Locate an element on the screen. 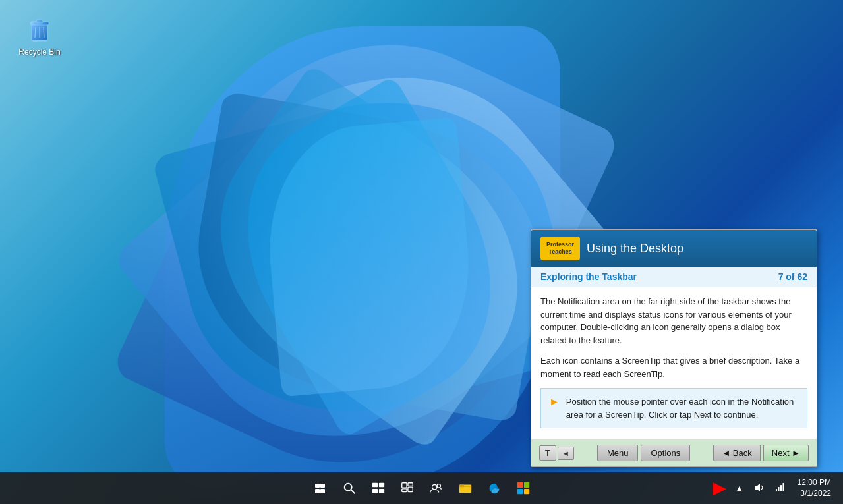 Image resolution: width=843 pixels, height=504 pixels. taskbar-clock: 12:00 PM 3/1/2022 is located at coordinates (815, 488).